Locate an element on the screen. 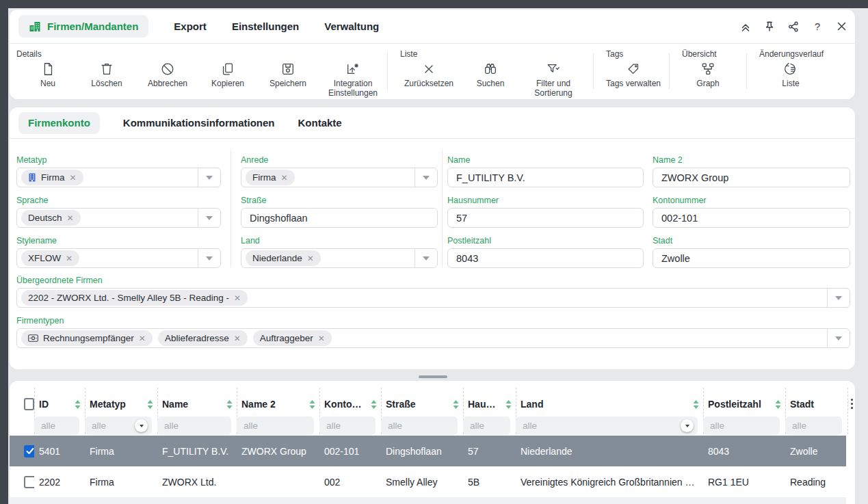  table-header: ID Metatyp Name Name 2 Konto… Straße Hau… is located at coordinates (428, 404).